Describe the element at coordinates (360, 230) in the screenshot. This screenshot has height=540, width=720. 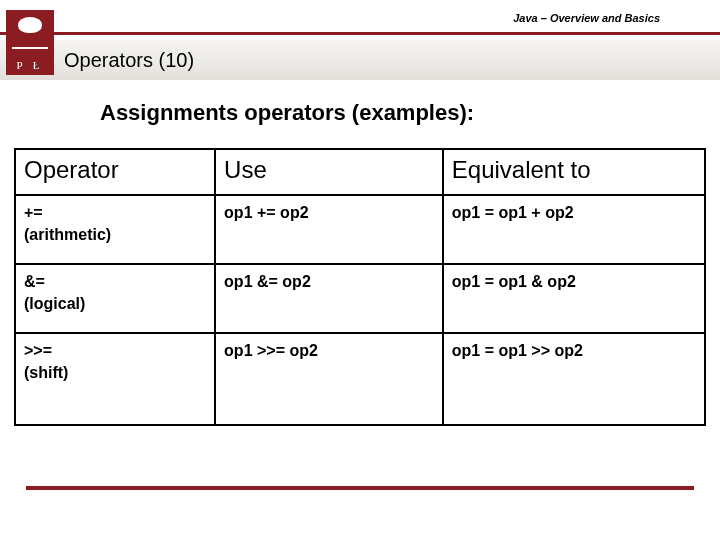
I see `table-row: += (arithmetic) op1 += op2 op1 = op1 + o…` at that location.